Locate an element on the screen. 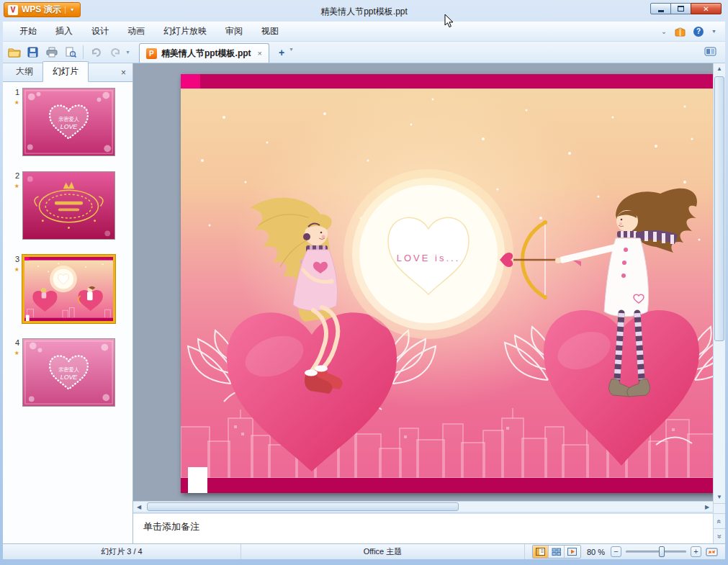 The width and height of the screenshot is (728, 565). zoom-slider is located at coordinates (656, 551).